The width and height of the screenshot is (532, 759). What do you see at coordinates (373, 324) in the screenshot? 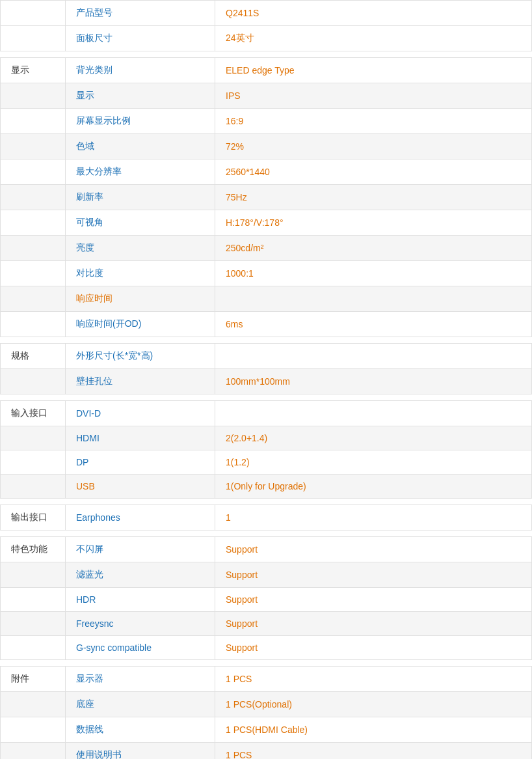
I see `value-cell: 6ms` at bounding box center [373, 324].